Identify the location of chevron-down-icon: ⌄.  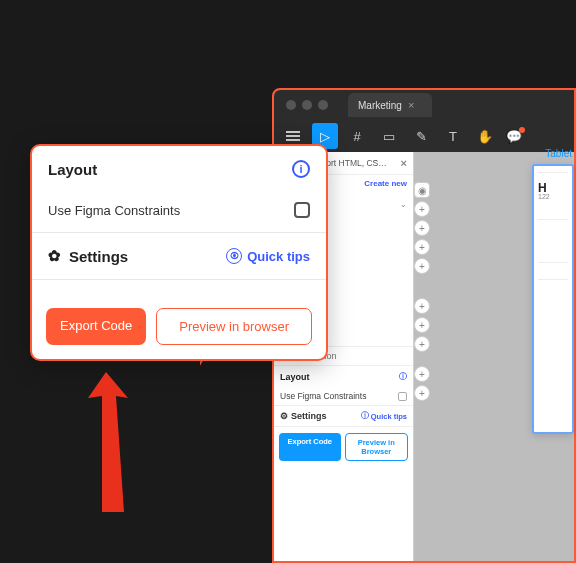
(404, 204).